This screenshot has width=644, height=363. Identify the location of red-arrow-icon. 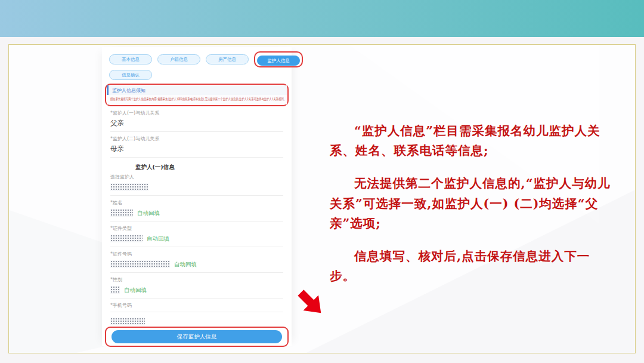
(311, 303).